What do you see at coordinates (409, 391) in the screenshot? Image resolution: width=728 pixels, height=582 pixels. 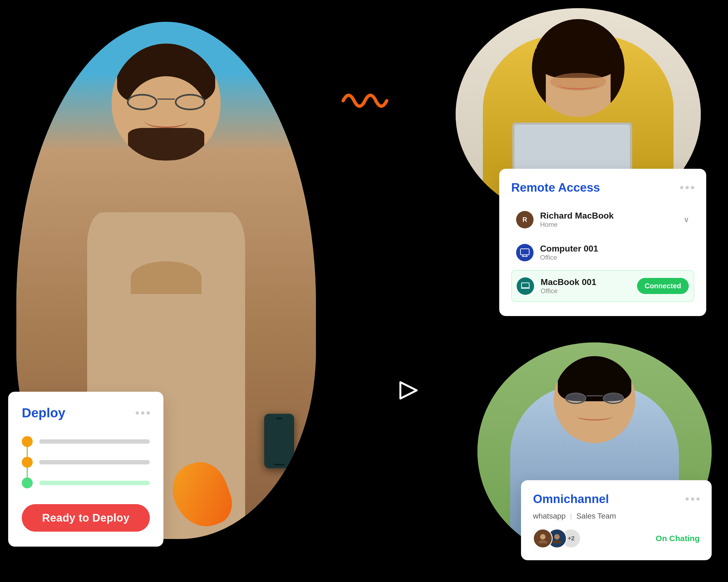 I see `arrow-decoration-icon` at bounding box center [409, 391].